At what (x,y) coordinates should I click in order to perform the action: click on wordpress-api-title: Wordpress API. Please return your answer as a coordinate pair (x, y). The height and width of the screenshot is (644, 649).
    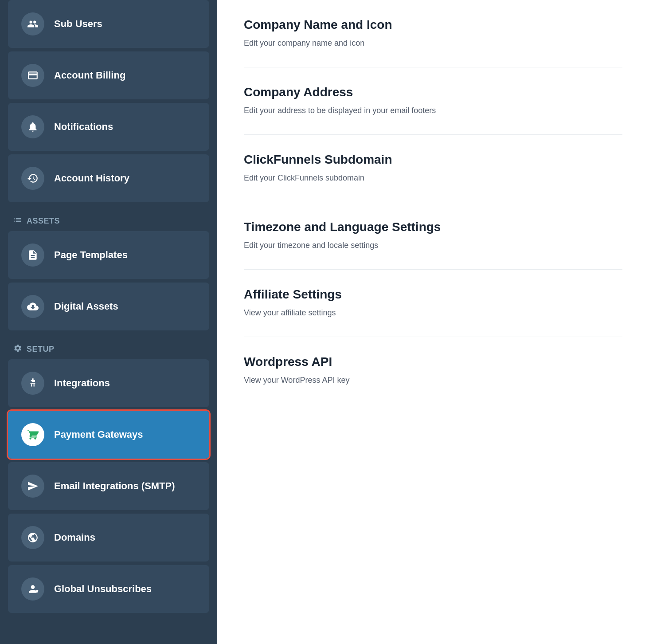
    Looking at the image, I should click on (433, 362).